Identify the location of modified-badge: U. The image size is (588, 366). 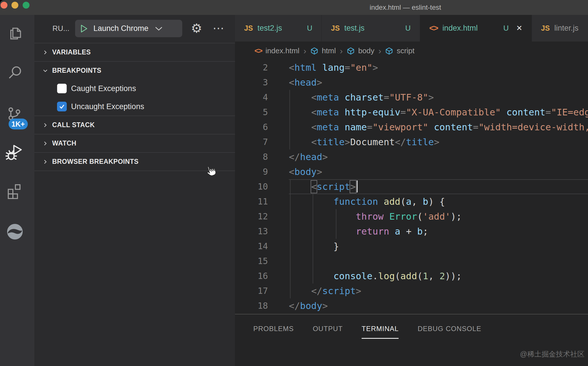
(309, 28).